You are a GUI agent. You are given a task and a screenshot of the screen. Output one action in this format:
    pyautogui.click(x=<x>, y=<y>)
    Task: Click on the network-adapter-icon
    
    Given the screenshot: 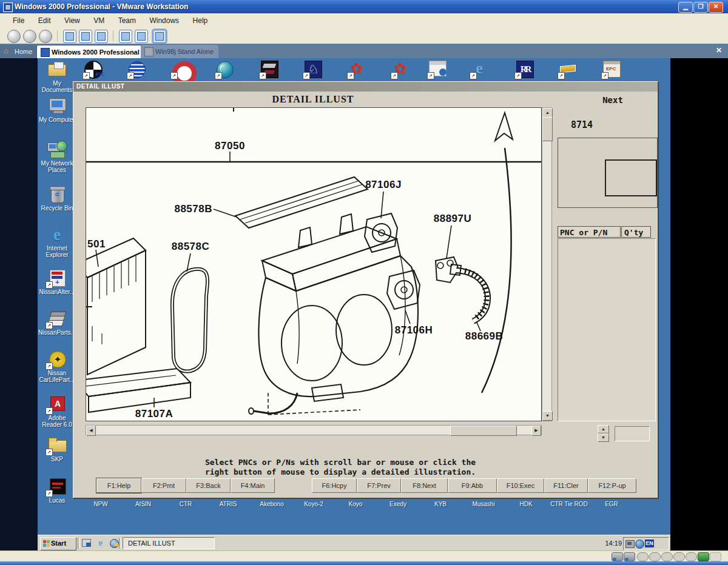 What is the action you would take?
    pyautogui.click(x=704, y=557)
    